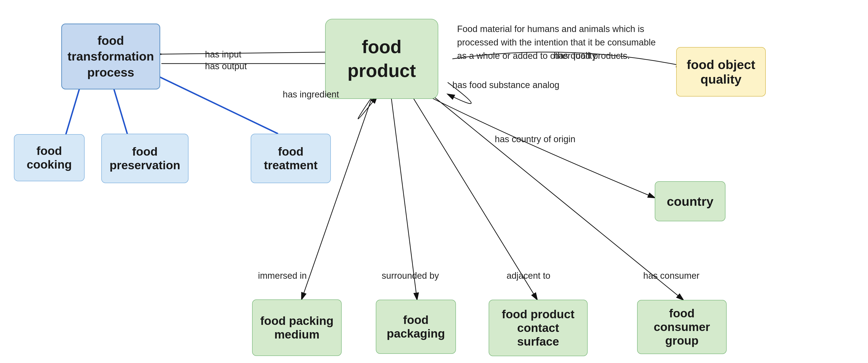 The height and width of the screenshot is (363, 868). What do you see at coordinates (535, 139) in the screenshot?
I see `has-country-of-origin-label: has country of origin` at bounding box center [535, 139].